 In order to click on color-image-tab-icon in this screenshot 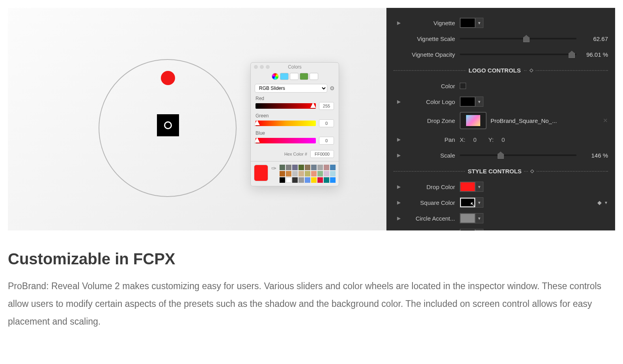, I will do `click(304, 76)`.